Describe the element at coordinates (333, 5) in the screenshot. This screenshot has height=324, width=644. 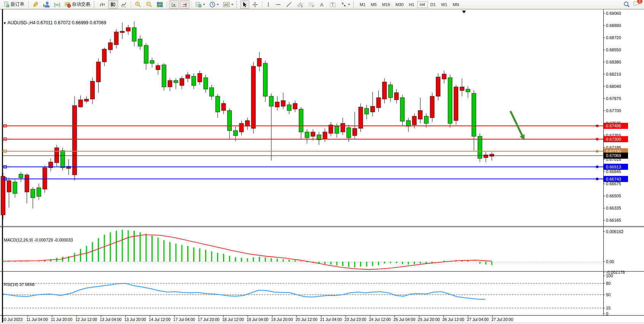
I see `svg-text: T` at that location.